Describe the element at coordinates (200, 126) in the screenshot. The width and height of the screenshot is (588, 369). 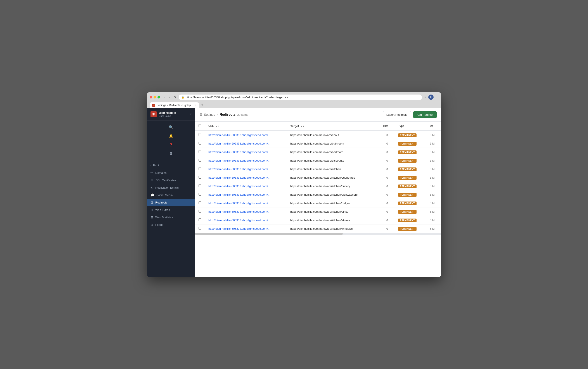
I see `select-all-checkbox` at that location.